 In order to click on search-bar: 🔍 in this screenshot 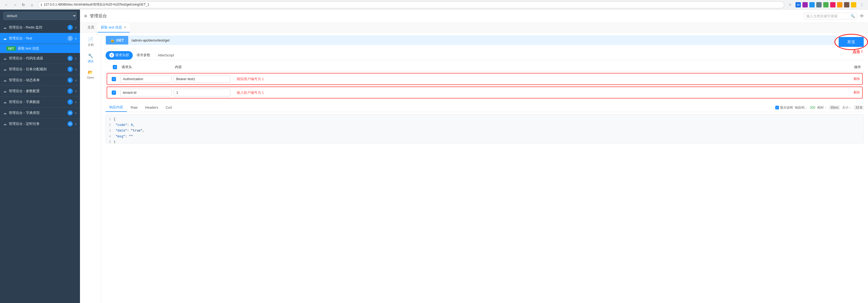, I will do `click(831, 16)`.